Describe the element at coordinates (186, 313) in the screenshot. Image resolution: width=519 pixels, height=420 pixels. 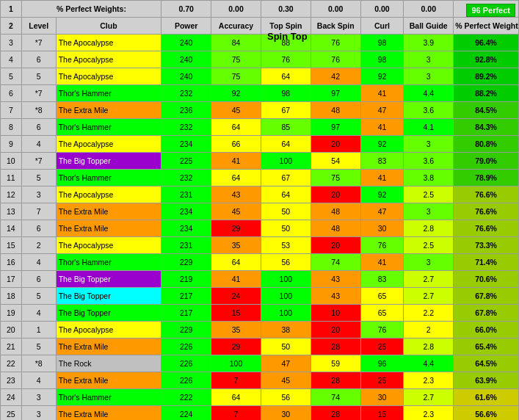
I see `power-cell: 217` at that location.